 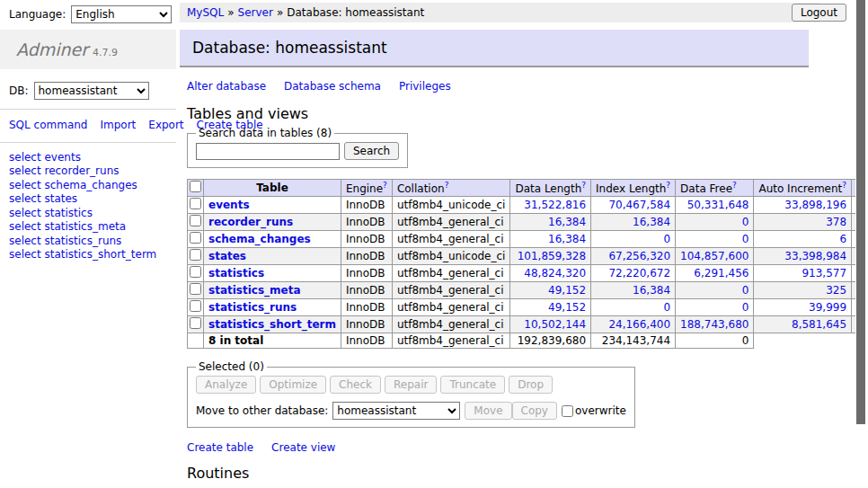 What do you see at coordinates (861, 212) in the screenshot?
I see `scrollbar-thumb` at bounding box center [861, 212].